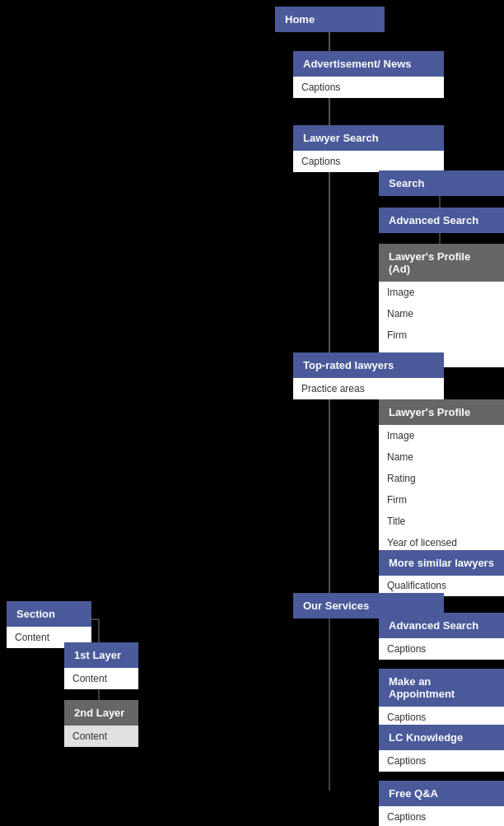 Image resolution: width=504 pixels, height=826 pixels. Describe the element at coordinates (101, 736) in the screenshot. I see `second-layer-content: Content` at that location.